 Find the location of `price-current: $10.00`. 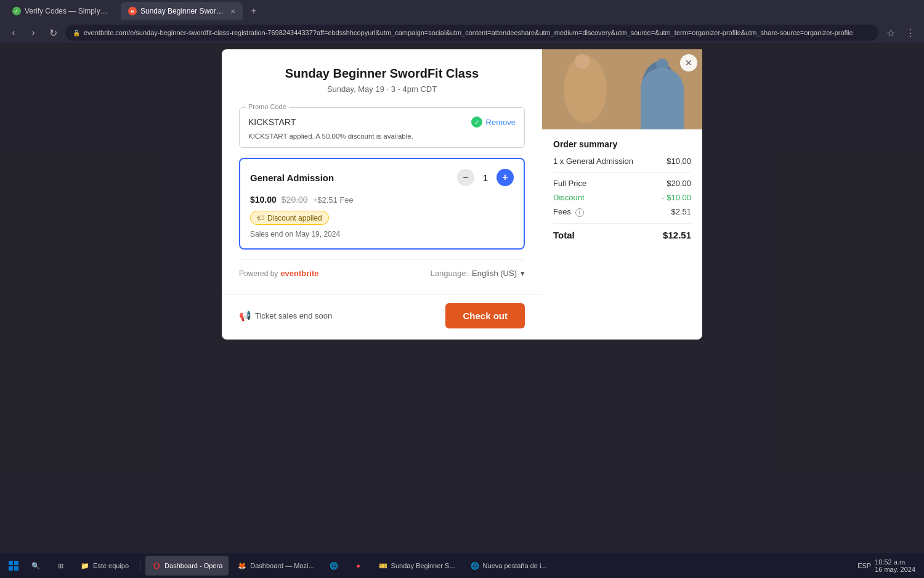

price-current: $10.00 is located at coordinates (264, 200).